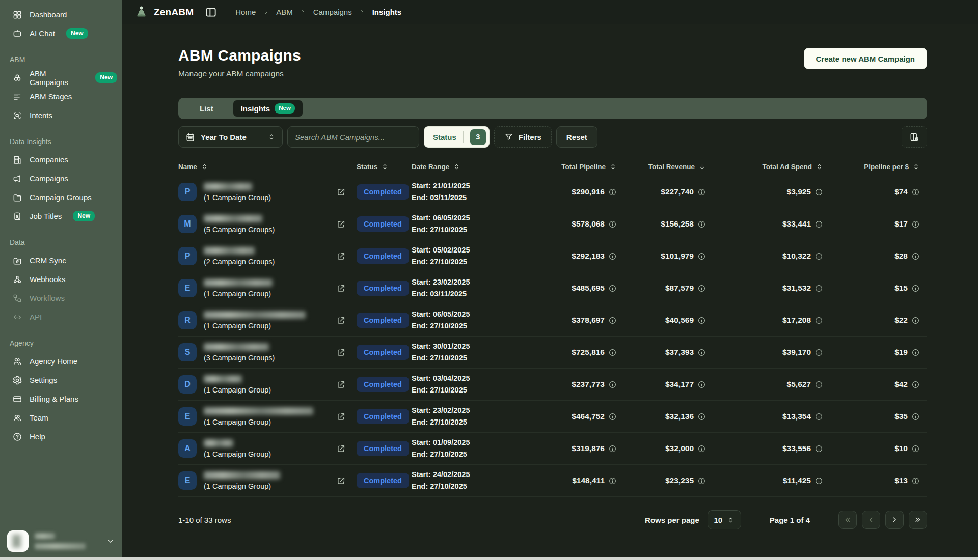 The width and height of the screenshot is (978, 560). What do you see at coordinates (523, 137) in the screenshot?
I see `filters-button: Filters` at bounding box center [523, 137].